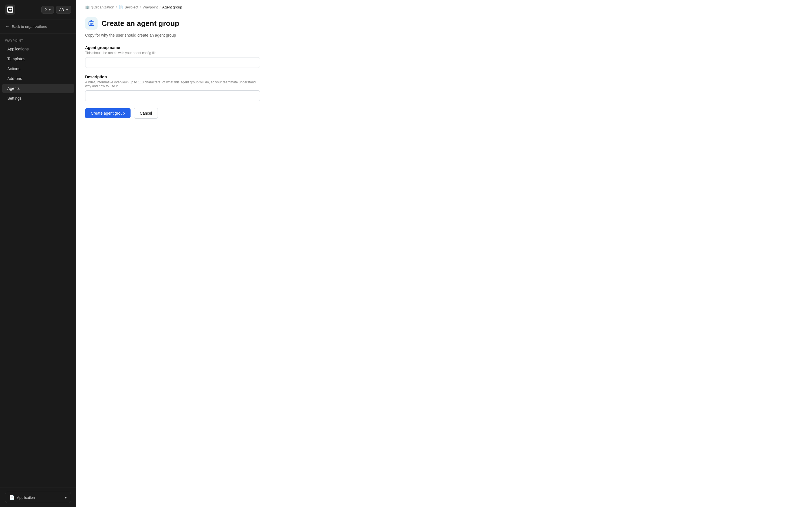 The width and height of the screenshot is (812, 507). I want to click on help-button: ?, so click(48, 10).